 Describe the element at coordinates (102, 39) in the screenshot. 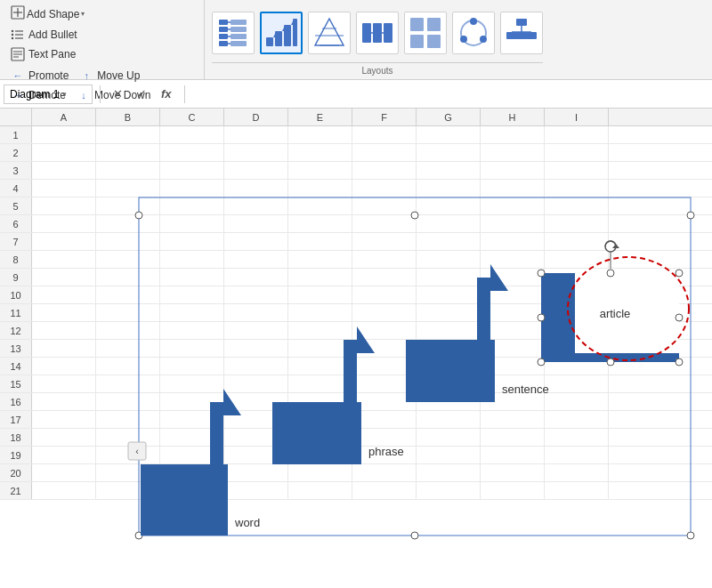

I see `create-graphic-group: Add Shape ▾ Add Bullet Text Pane` at that location.